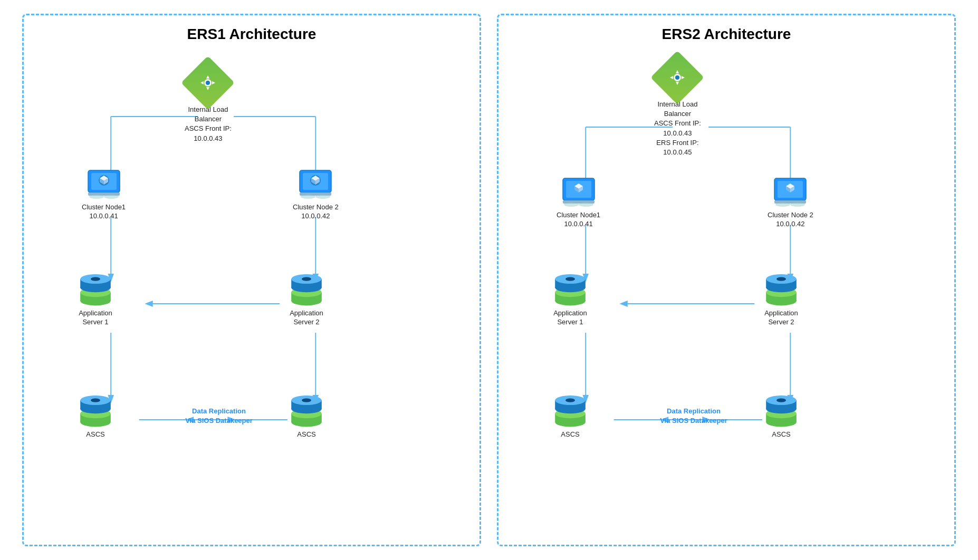 The height and width of the screenshot is (560, 978). I want to click on ers1-ascs2: ASCS, so click(306, 417).